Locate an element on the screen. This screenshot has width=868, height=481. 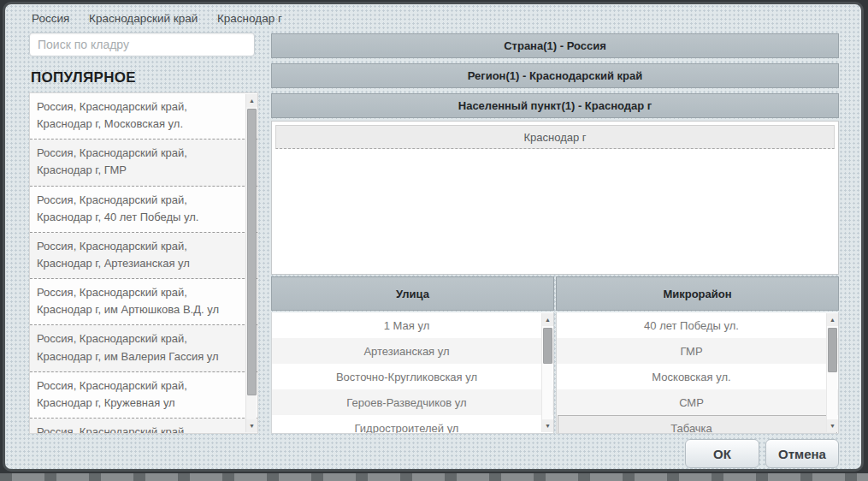
breadcrumb: Россия Краснодарский край Краснодар г is located at coordinates (165, 19).